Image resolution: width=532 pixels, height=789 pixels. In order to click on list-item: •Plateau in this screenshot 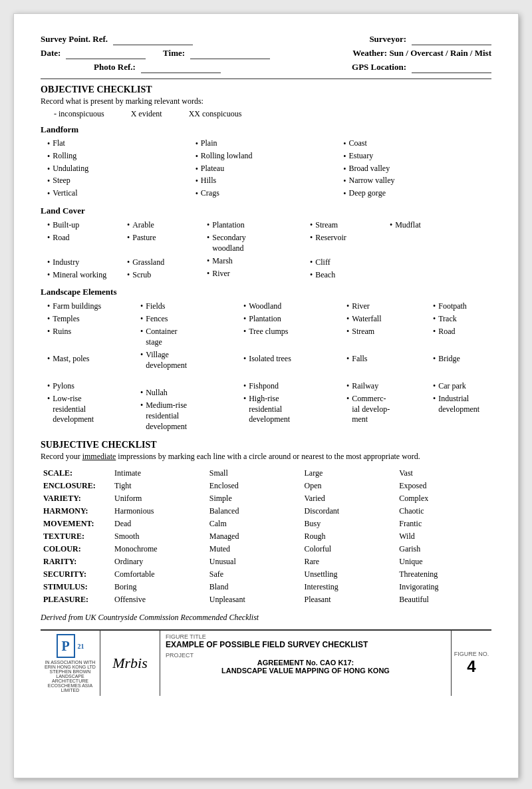, I will do `click(270, 169)`.